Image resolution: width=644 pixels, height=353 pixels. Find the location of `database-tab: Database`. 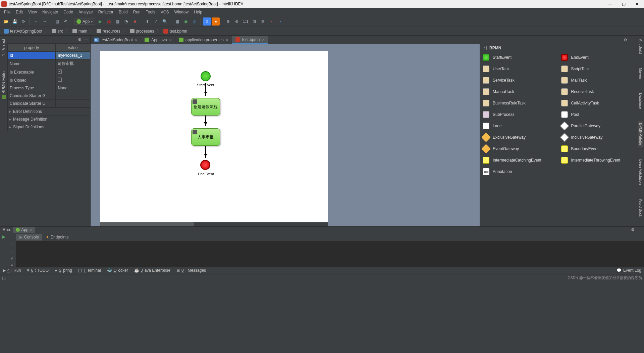

database-tab: Database is located at coordinates (641, 101).